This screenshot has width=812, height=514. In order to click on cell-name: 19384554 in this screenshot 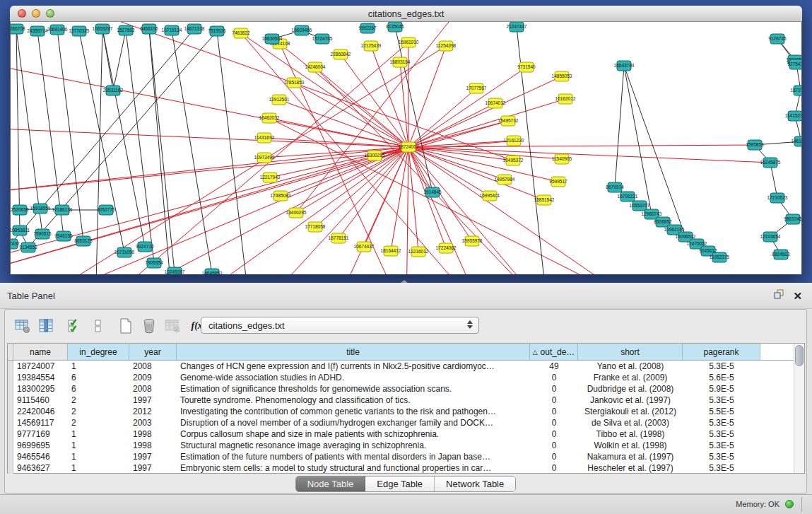, I will do `click(41, 378)`.